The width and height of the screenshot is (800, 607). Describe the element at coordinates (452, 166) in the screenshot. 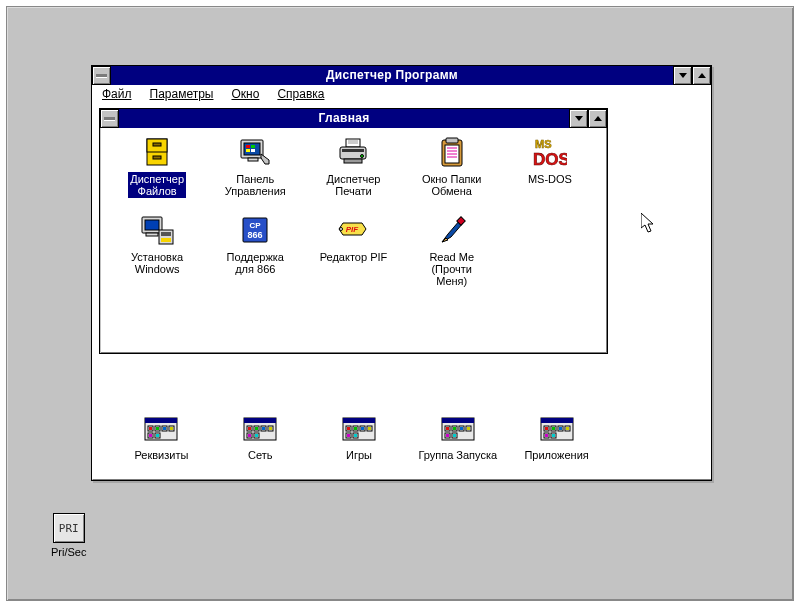

I see `clipboard-viewer-icon: Окно Папки Обмена` at that location.